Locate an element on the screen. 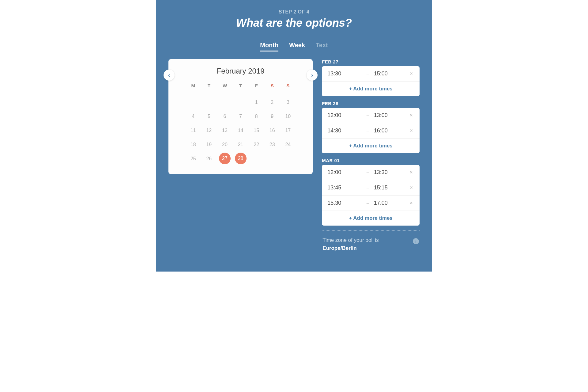 This screenshot has width=588, height=392. timezone-box: Time zone of your poll is Europe/Berlin … is located at coordinates (371, 242).